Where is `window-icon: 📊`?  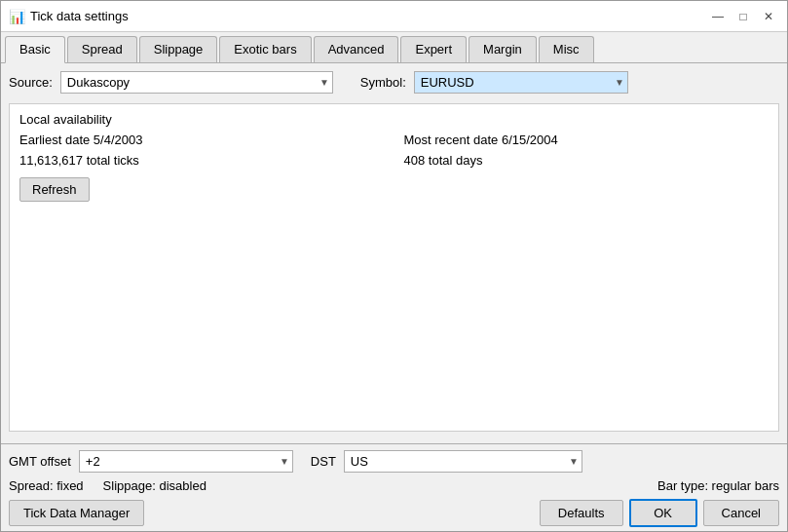 window-icon: 📊 is located at coordinates (17, 17).